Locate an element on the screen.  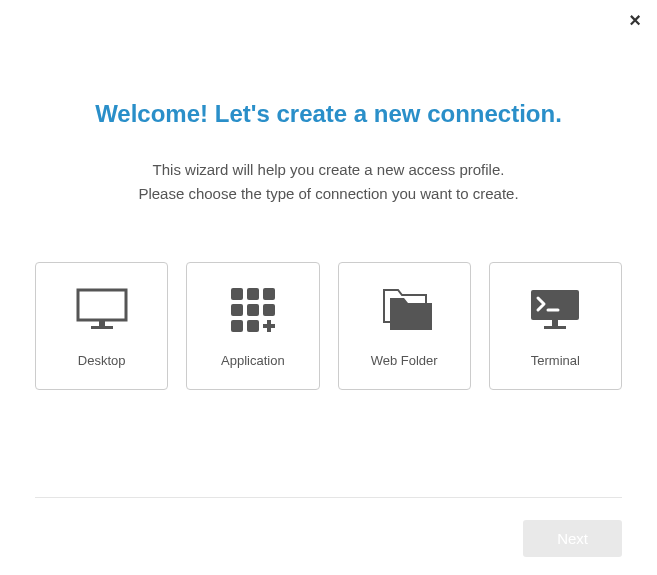
desktop-icon is located at coordinates (102, 310).